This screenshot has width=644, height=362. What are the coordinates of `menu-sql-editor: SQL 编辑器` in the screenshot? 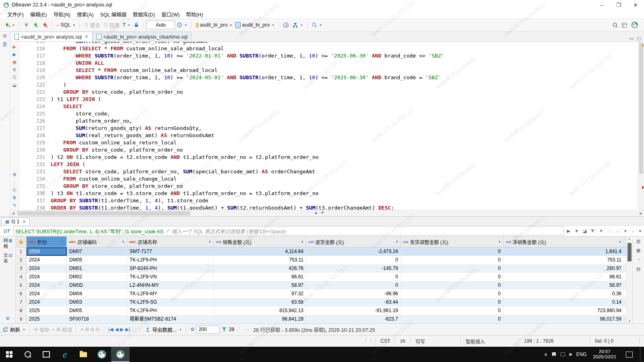 It's located at (114, 14).